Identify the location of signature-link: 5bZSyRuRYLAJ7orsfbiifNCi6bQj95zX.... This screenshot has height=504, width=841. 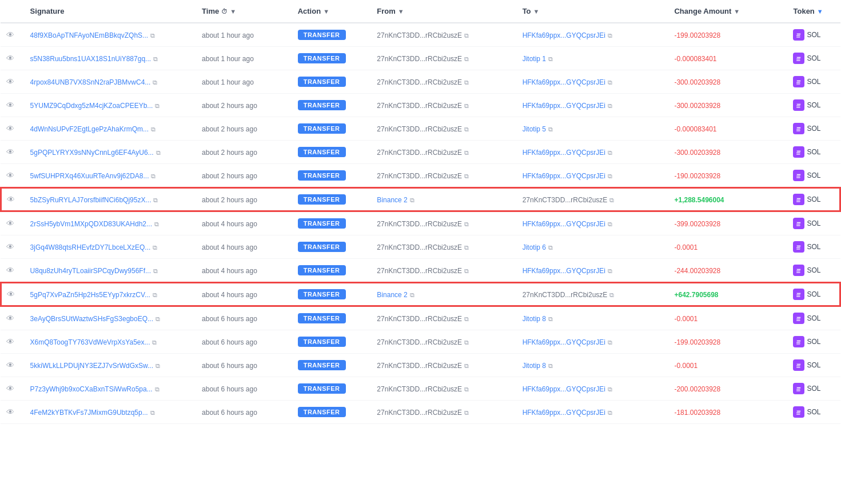
(91, 200).